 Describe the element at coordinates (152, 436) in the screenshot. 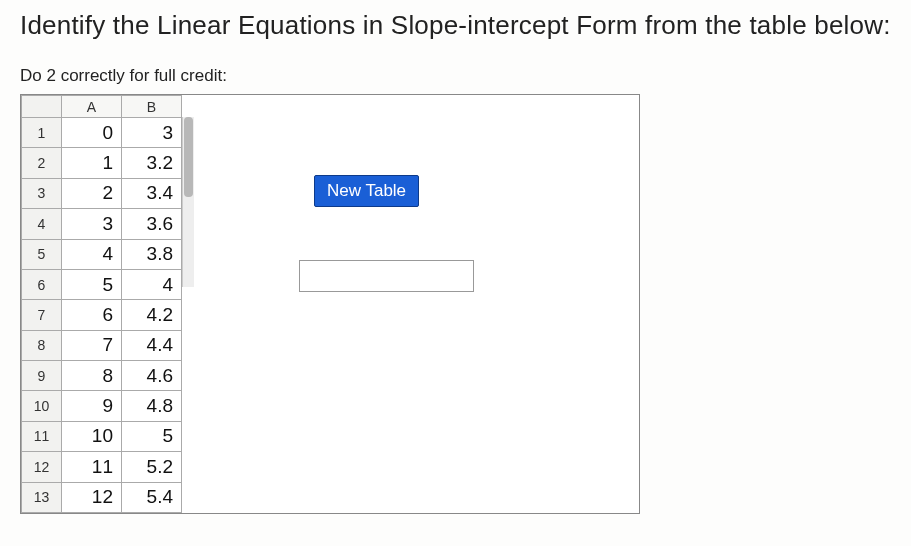

I see `cell-b: 5` at that location.